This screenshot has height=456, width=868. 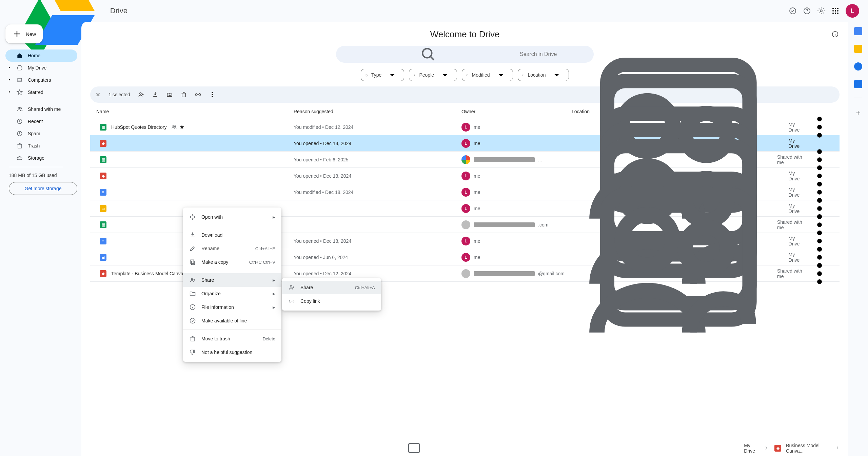 I want to click on menu-label: Download, so click(x=238, y=235).